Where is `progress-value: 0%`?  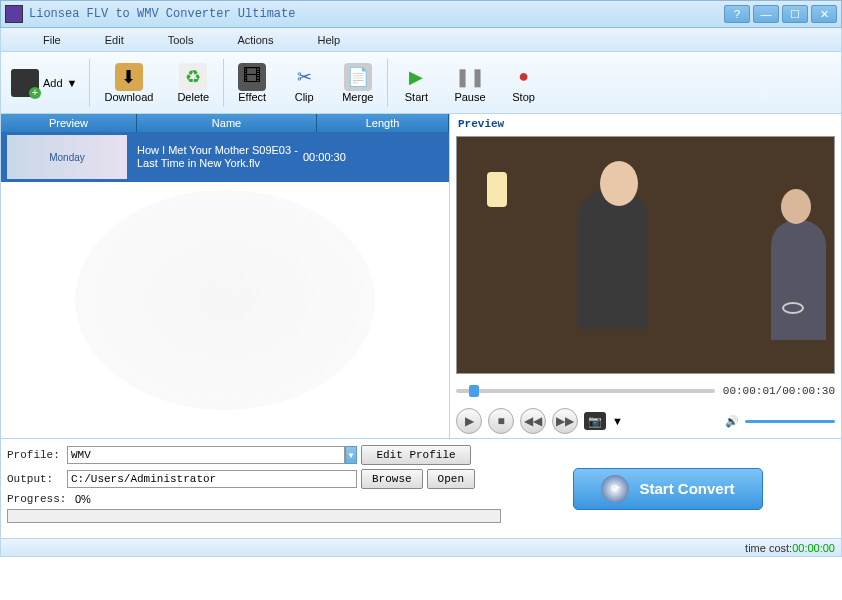
progress-value: 0% is located at coordinates (83, 499).